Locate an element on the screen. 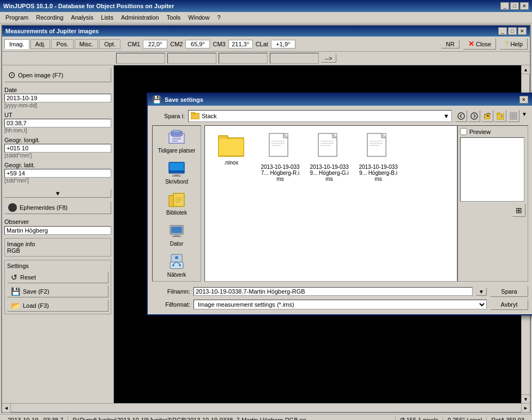  cm3-label: CM3 is located at coordinates (219, 44).